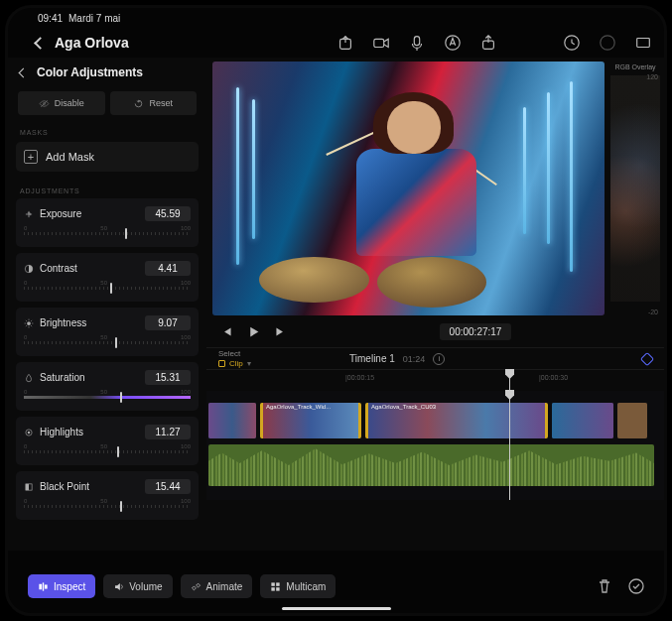 The height and width of the screenshot is (621, 672). What do you see at coordinates (107, 496) in the screenshot?
I see `adjustment-blackpoint: Black Point 15.44 050100` at bounding box center [107, 496].